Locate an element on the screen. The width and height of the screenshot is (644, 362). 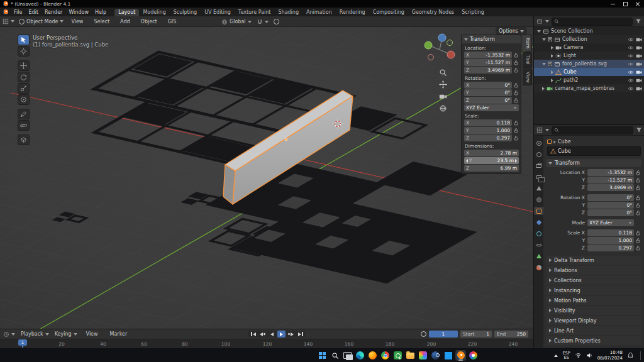
viewport-menu-object: Object is located at coordinates (149, 21).